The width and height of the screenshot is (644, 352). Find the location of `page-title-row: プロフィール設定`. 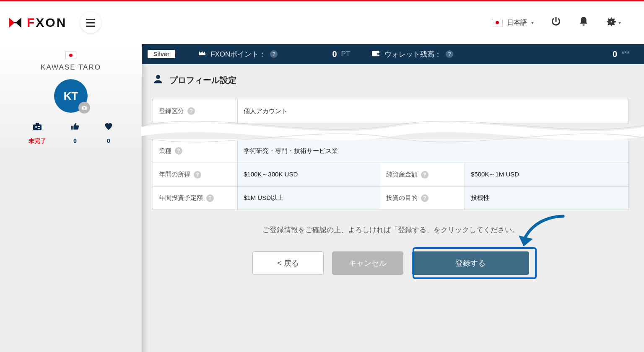

page-title-row: プロフィール設定 is located at coordinates (391, 80).